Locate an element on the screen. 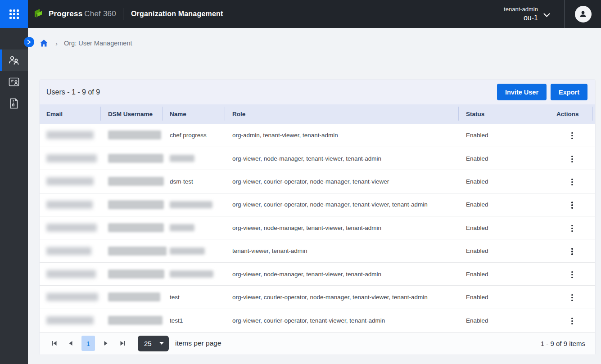  tenant-selector: tenant-admin ou-1 is located at coordinates (521, 14).